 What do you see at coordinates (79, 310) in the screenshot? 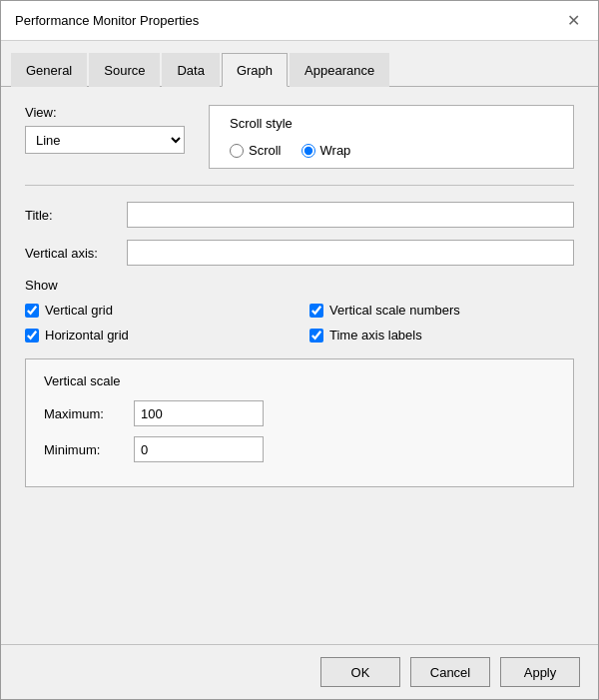
I see `vertical-grid-label: Vertical grid` at bounding box center [79, 310].